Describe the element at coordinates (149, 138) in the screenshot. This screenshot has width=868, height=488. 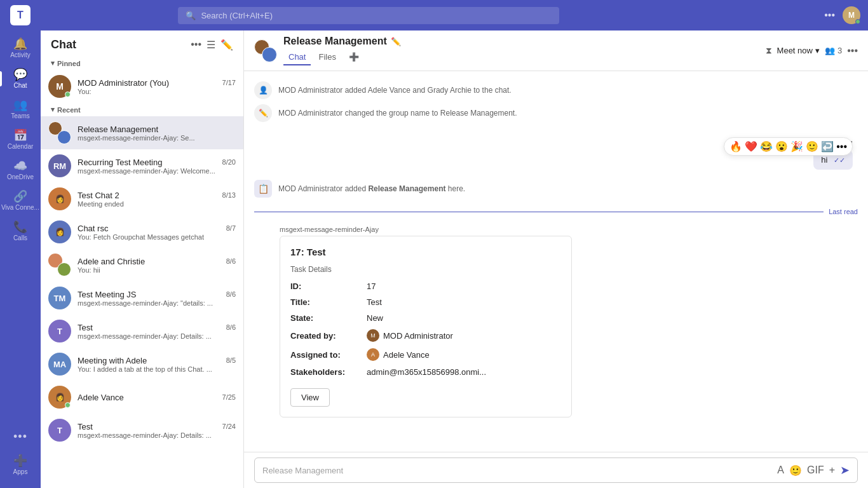
I see `chat-preview: msgext-message-reminder-Ajay: Se...` at that location.